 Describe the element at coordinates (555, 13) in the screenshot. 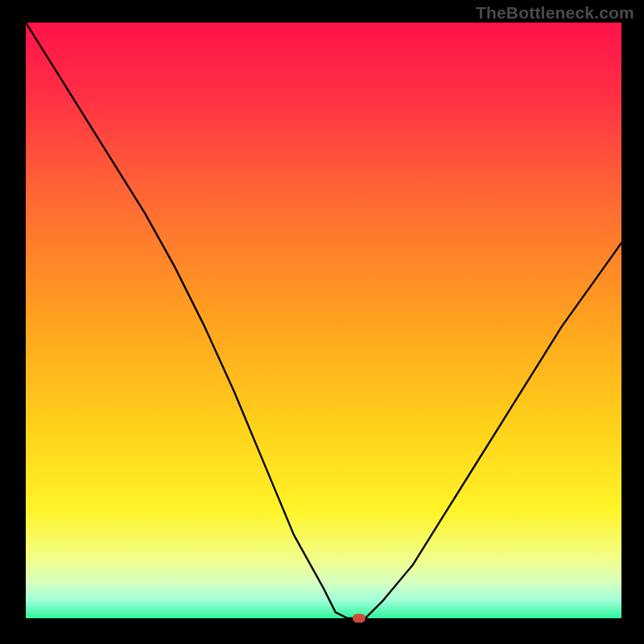

I see `watermark-text: TheBottleneck.com` at that location.